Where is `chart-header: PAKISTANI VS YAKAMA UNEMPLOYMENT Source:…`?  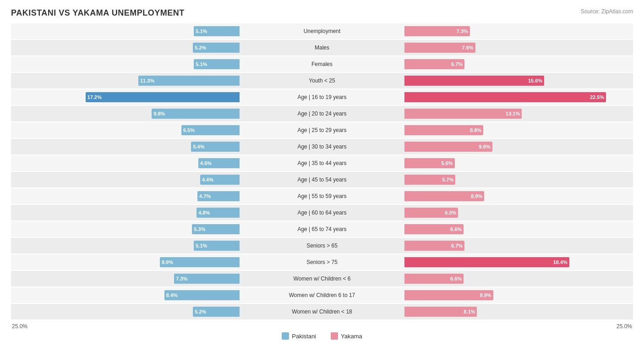
chart-header: PAKISTANI VS YAKAMA UNEMPLOYMENT Source:… is located at coordinates (322, 13).